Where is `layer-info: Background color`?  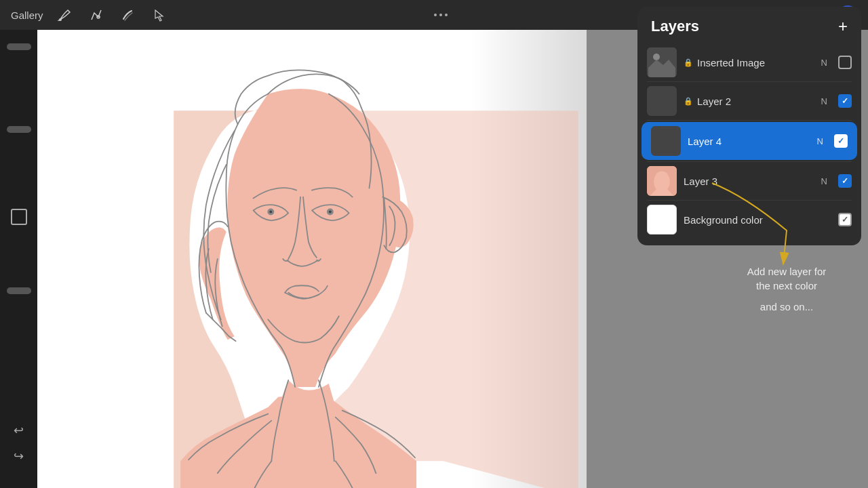 layer-info: Background color is located at coordinates (752, 220).